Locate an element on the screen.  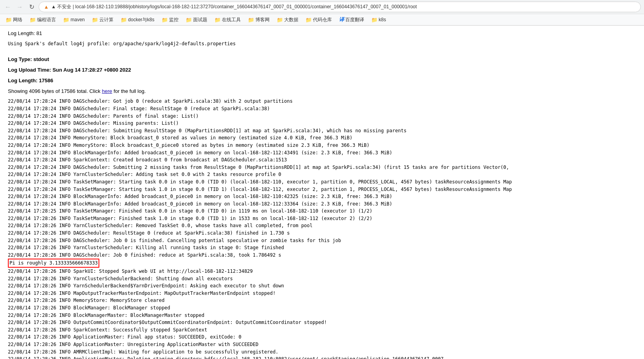
spark-log4j-text: Using Spark's default log4j profile: org… is located at coordinates (122, 44).